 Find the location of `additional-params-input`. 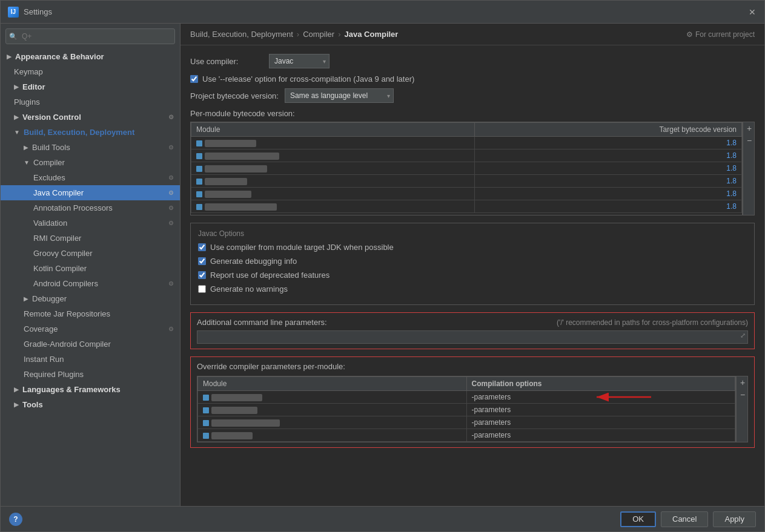

additional-params-input is located at coordinates (472, 337).